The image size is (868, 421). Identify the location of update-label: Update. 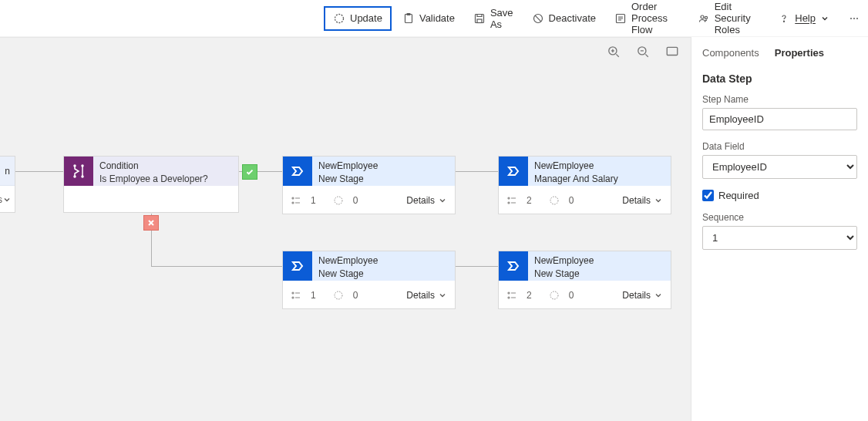
(366, 19).